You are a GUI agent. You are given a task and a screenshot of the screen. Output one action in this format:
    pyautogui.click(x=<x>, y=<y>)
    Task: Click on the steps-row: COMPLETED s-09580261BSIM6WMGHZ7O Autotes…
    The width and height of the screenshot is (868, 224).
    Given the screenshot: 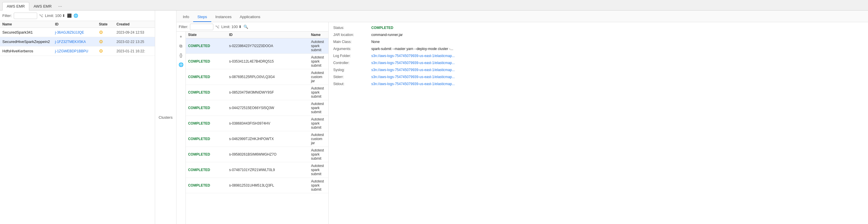 What is the action you would take?
    pyautogui.click(x=257, y=155)
    